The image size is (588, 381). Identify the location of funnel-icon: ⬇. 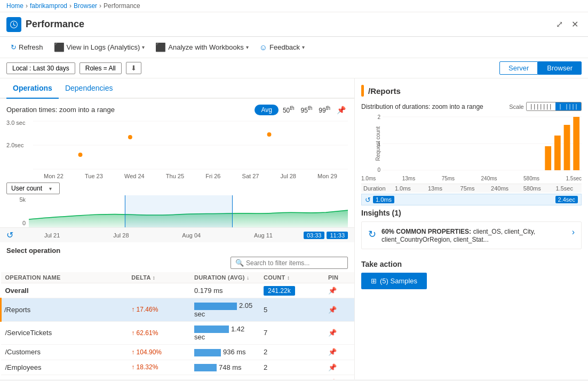
(133, 68).